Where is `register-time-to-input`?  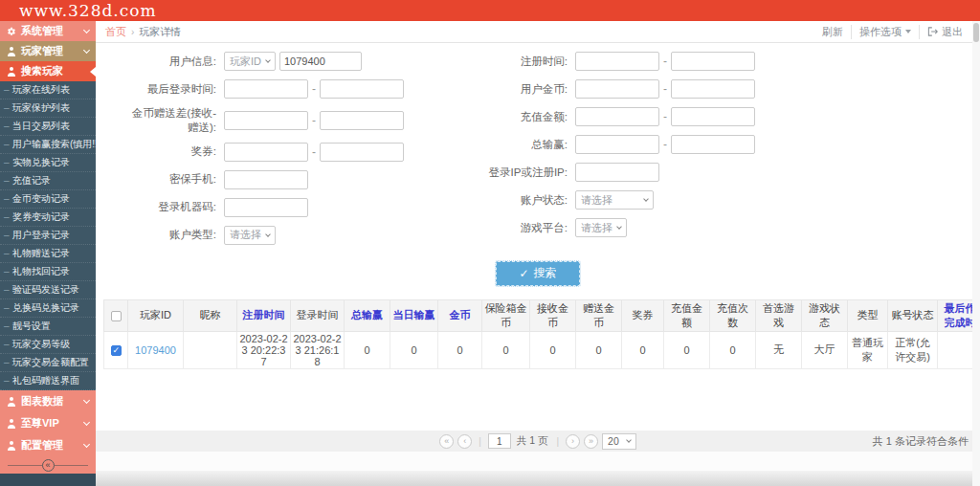
register-time-to-input is located at coordinates (713, 61).